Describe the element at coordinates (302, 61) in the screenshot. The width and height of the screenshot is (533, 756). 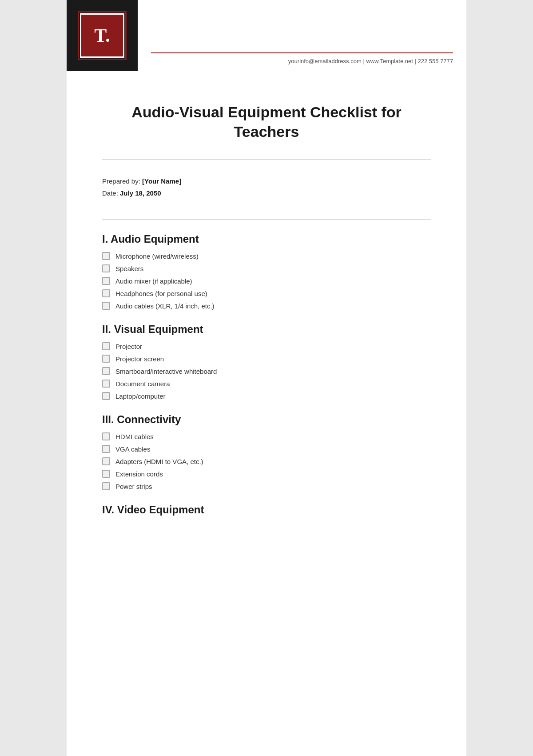
I see `header-contact: yourinfo@emailaddress.com | www.Template…` at that location.